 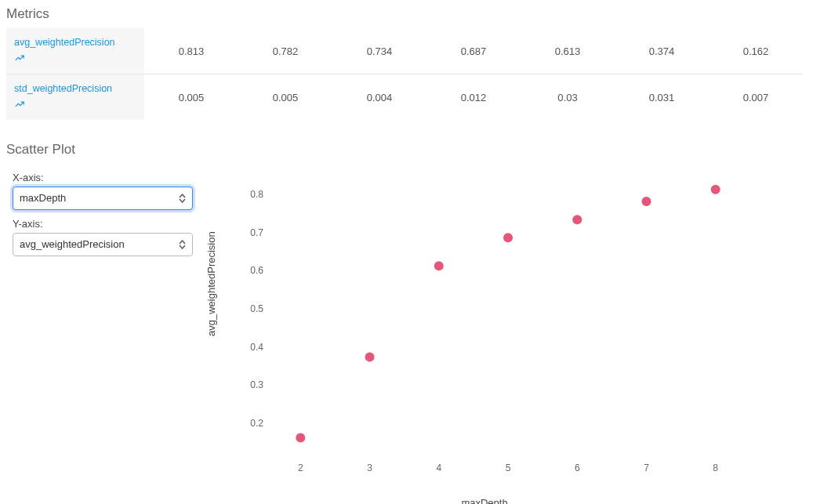 What do you see at coordinates (439, 468) in the screenshot?
I see `xtick-label: 4` at bounding box center [439, 468].